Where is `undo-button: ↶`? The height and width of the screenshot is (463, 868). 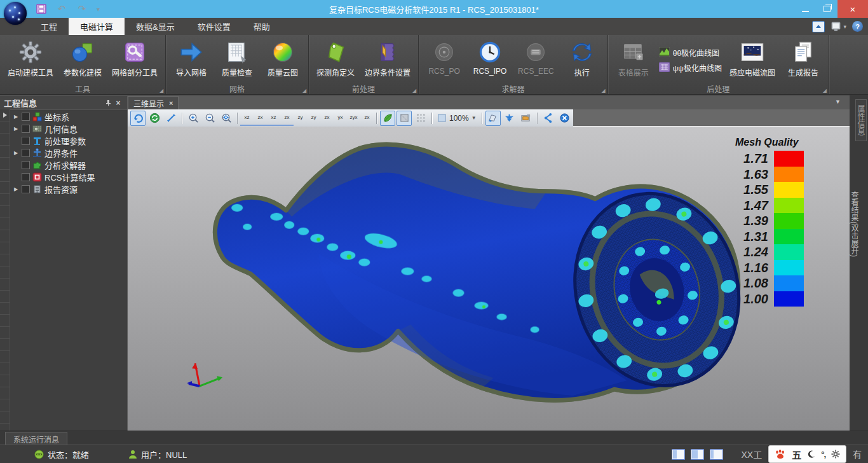
undo-button: ↶ is located at coordinates (62, 9).